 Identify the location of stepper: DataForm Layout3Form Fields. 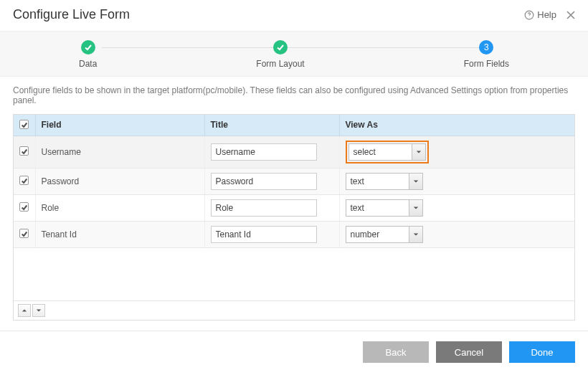
(294, 54).